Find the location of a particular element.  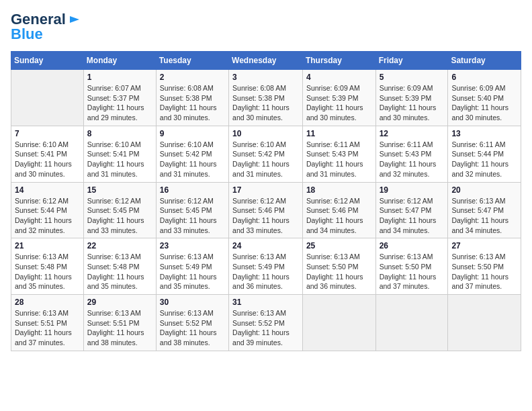

calendar-cell: 24Sunrise: 6:13 AM Sunset: 5:49 PM Dayli… is located at coordinates (266, 267).